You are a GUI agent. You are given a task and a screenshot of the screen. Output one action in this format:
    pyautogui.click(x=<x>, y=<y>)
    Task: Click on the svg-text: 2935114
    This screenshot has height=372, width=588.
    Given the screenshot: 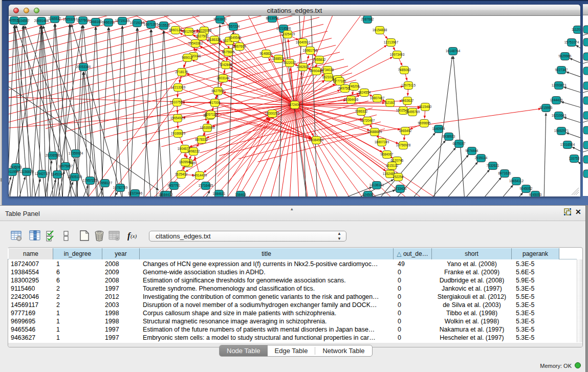 What is the action you would take?
    pyautogui.click(x=481, y=158)
    